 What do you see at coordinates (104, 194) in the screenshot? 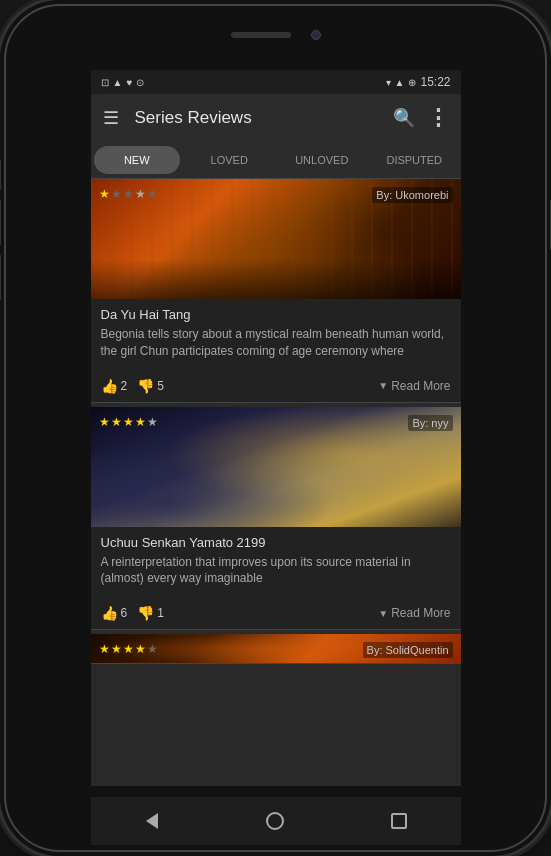
I see `star-1-1: ★` at bounding box center [104, 194].